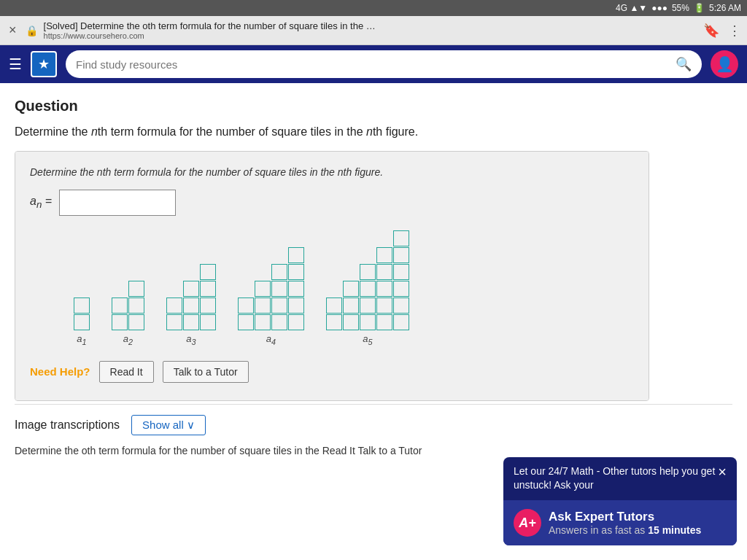 The image size is (747, 560). What do you see at coordinates (374, 451) in the screenshot?
I see `transcription-text: Determine the oth term formula for the n…` at bounding box center [374, 451].